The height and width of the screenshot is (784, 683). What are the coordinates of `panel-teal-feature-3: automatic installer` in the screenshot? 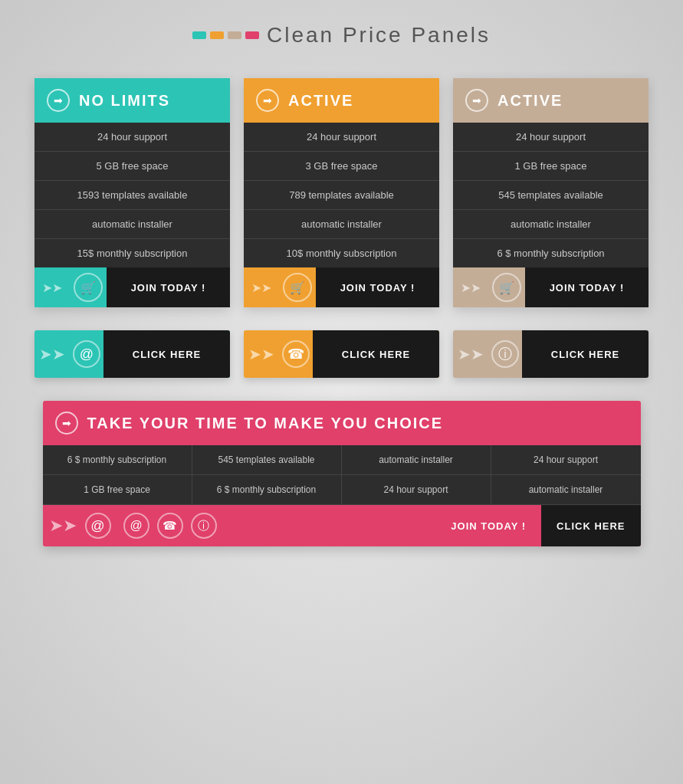 It's located at (132, 225).